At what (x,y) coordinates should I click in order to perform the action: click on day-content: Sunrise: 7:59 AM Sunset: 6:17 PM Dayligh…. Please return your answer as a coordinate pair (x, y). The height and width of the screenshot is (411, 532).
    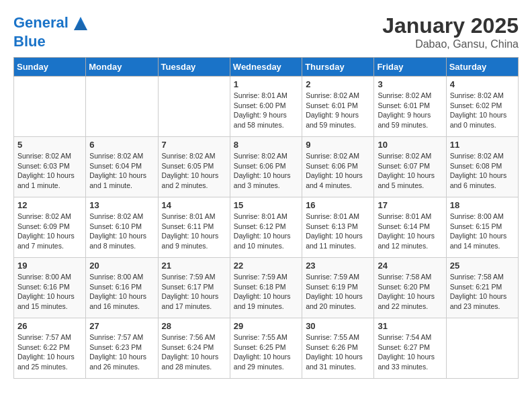
    Looking at the image, I should click on (194, 291).